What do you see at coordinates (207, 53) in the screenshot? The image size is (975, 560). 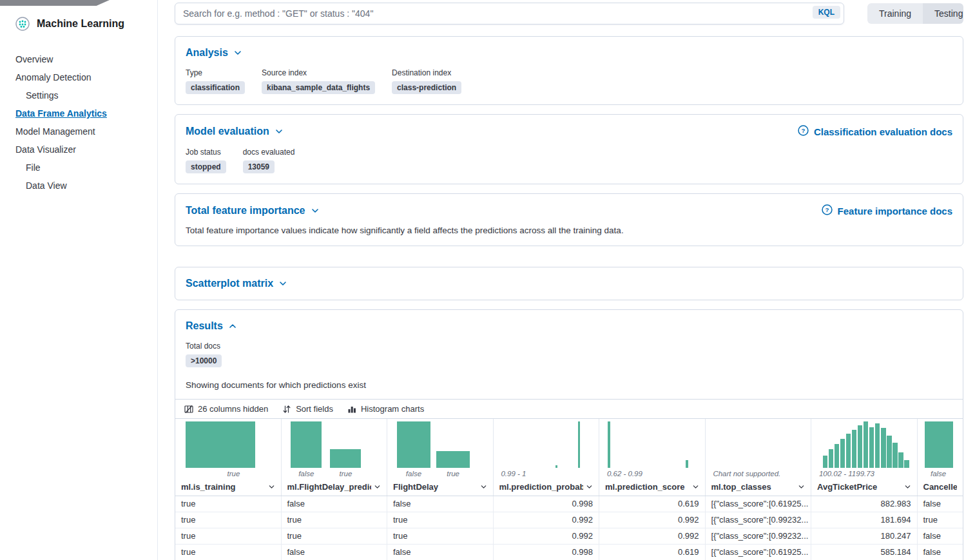 I see `analysis-title: Analysis` at bounding box center [207, 53].